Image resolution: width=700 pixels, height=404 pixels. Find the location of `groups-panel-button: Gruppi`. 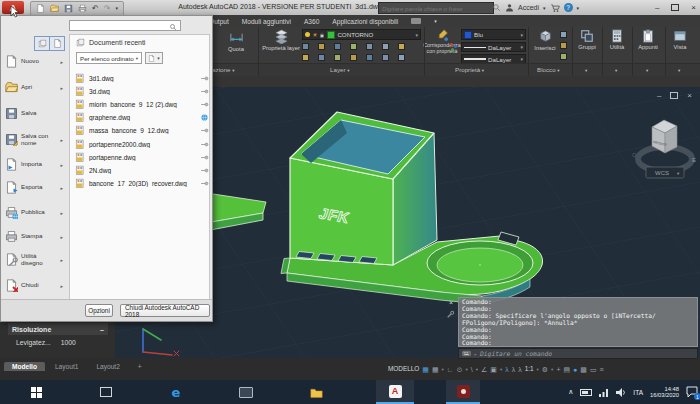

groups-panel-button: Gruppi is located at coordinates (587, 40).